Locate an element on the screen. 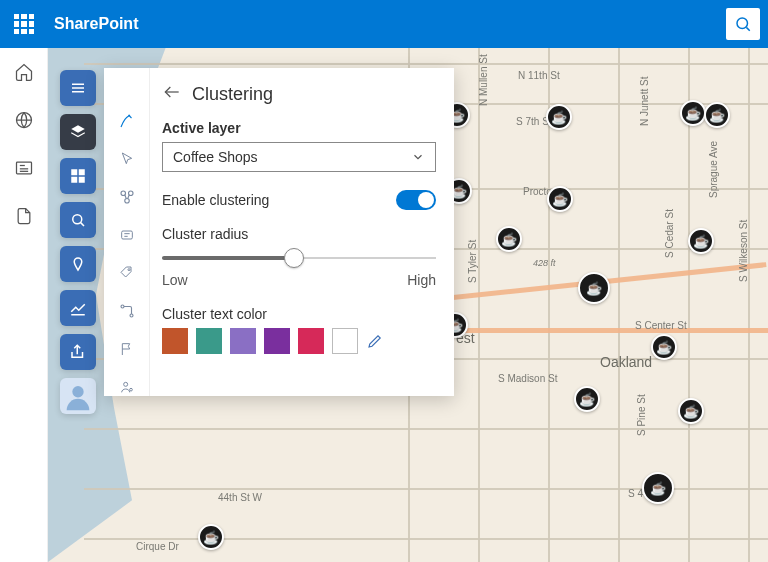 The height and width of the screenshot is (562, 768). pointer-icon is located at coordinates (127, 159).